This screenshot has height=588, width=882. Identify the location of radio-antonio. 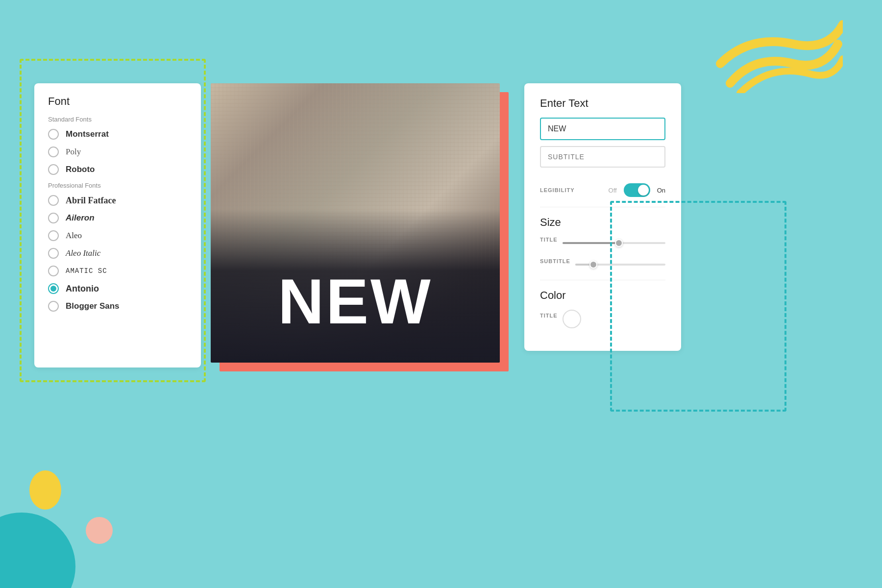
(53, 289).